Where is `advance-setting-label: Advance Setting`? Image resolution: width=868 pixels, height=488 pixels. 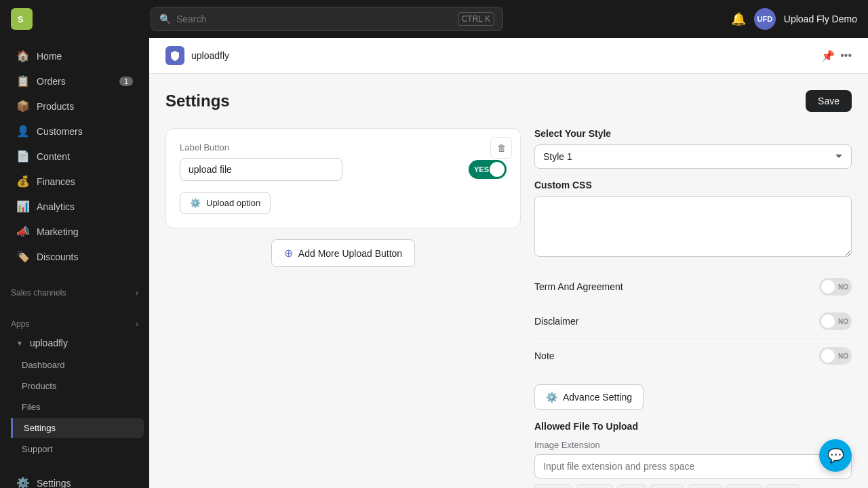
advance-setting-label: Advance Setting is located at coordinates (597, 397).